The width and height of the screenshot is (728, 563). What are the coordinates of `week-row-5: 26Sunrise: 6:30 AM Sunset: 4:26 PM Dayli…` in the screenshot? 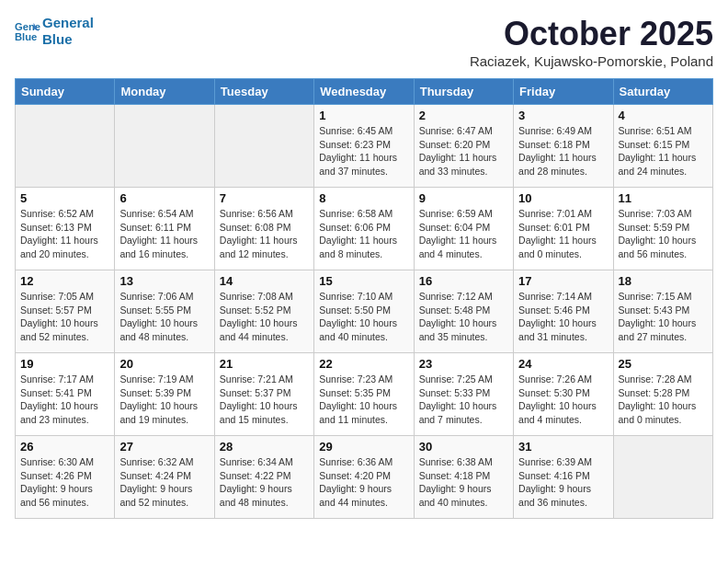 It's located at (364, 477).